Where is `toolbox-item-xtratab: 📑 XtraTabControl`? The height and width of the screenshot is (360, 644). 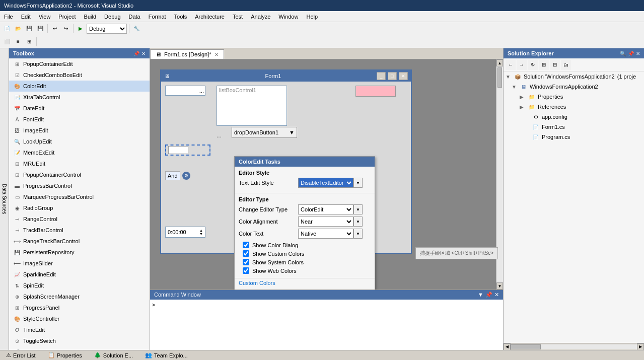 toolbox-item-xtratab: 📑 XtraTabControl is located at coordinates (80, 97).